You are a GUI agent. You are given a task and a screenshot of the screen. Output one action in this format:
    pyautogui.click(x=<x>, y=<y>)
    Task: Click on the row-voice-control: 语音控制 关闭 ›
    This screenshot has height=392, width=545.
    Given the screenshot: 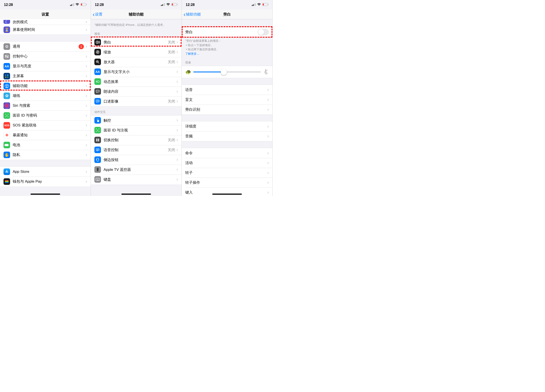 What is the action you would take?
    pyautogui.click(x=136, y=150)
    